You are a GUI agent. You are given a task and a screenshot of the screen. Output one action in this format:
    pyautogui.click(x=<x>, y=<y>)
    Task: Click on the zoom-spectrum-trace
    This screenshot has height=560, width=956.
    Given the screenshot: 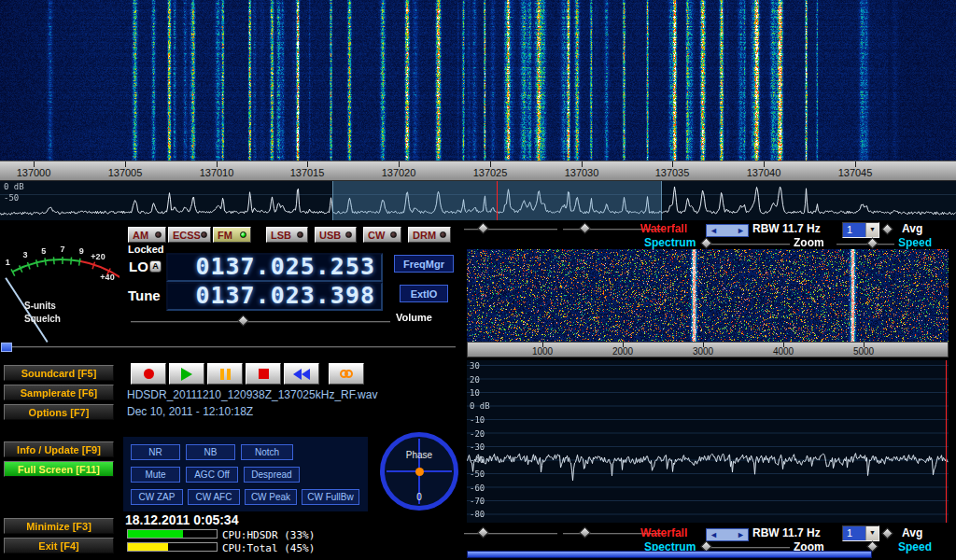 What is the action you would take?
    pyautogui.click(x=708, y=441)
    